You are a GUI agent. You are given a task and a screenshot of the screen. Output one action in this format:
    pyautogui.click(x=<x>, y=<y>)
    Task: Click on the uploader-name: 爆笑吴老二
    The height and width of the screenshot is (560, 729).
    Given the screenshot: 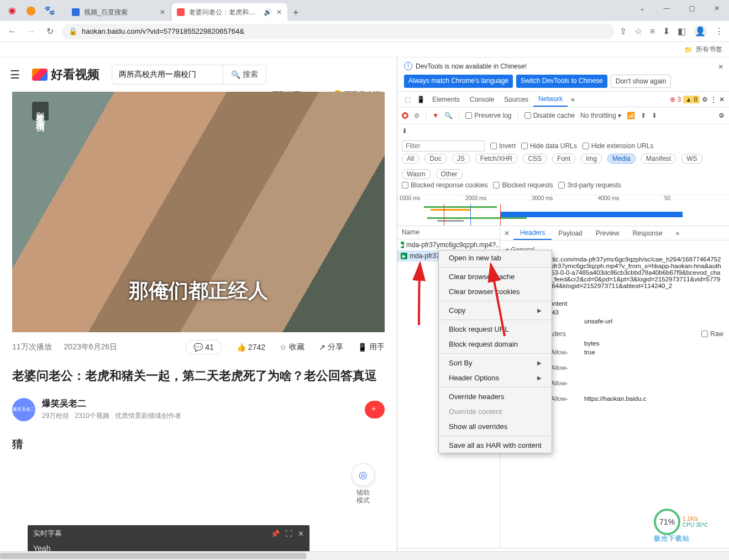 What is the action you would take?
    pyautogui.click(x=112, y=404)
    